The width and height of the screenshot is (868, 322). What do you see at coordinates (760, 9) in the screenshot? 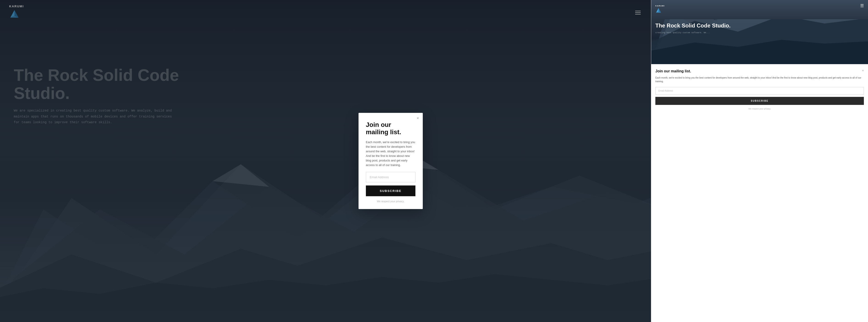
I see `mobile-nav: KARUMI ☰` at bounding box center [760, 9].